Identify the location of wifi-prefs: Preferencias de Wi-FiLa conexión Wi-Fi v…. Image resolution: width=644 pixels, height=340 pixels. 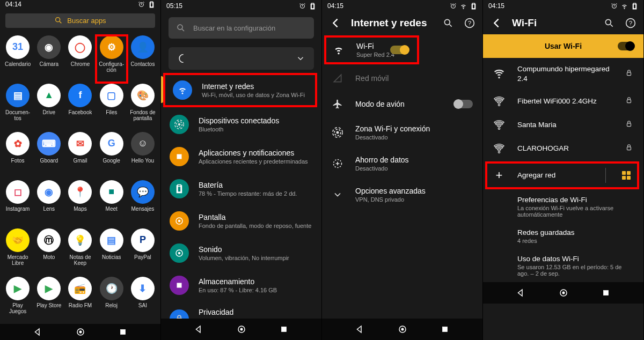
(564, 236).